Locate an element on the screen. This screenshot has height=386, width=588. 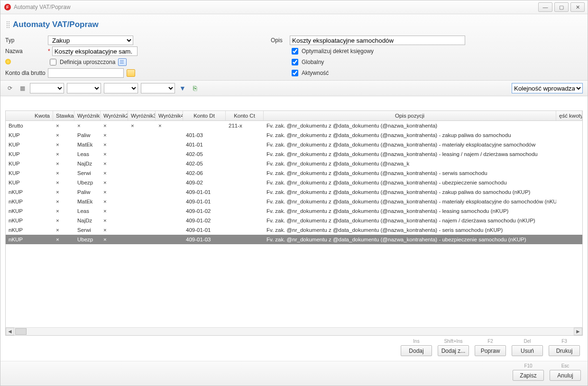
table-row: nKUP×Leas×409-01-02Fv. zak. @nr_dokument… is located at coordinates (294, 211).